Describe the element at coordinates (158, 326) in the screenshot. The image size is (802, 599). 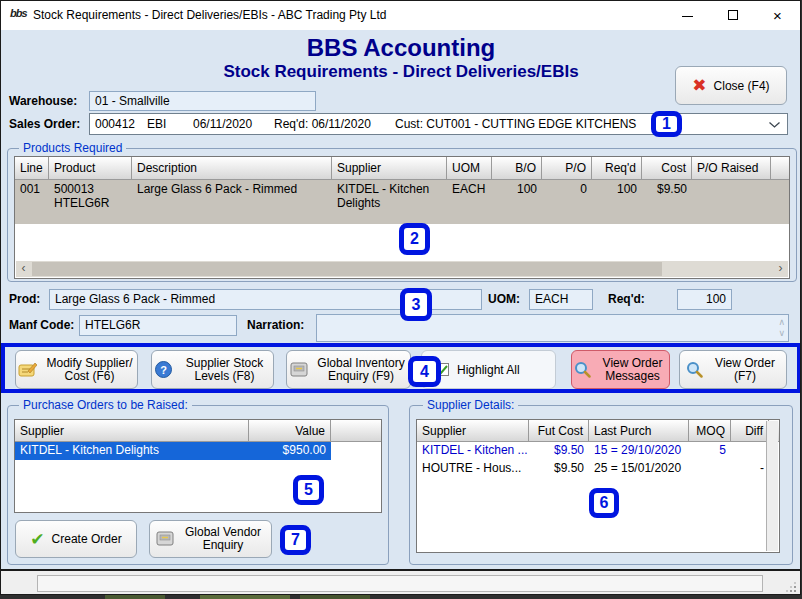
I see `manf-code-field: HTELG6R` at that location.